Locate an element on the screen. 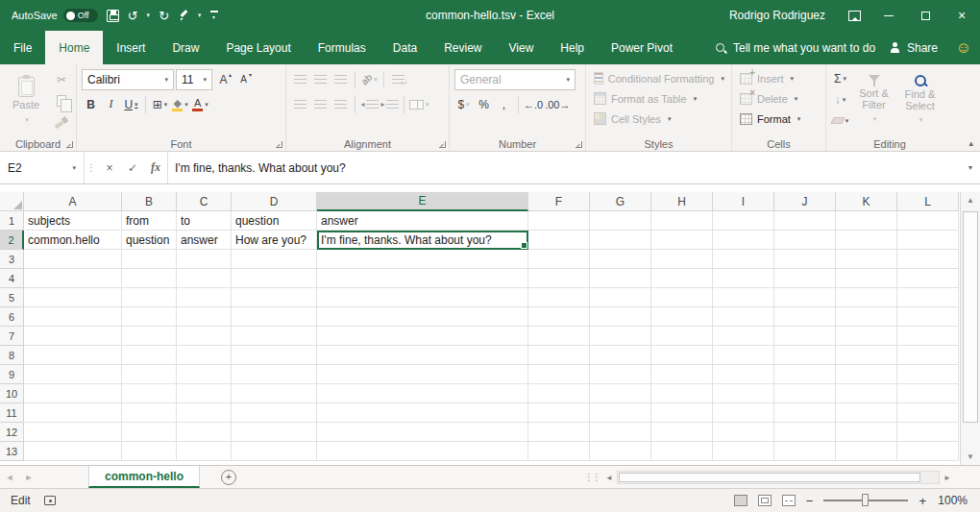  cell-H6 is located at coordinates (682, 317).